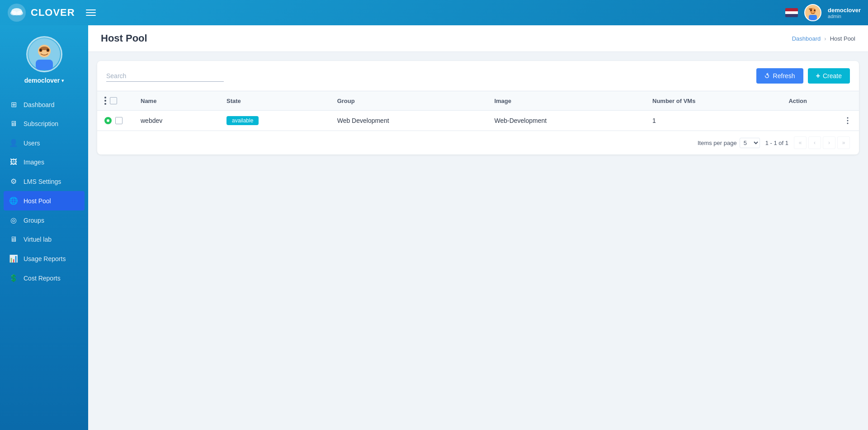  I want to click on sidebar-item-label: Groups, so click(34, 220).